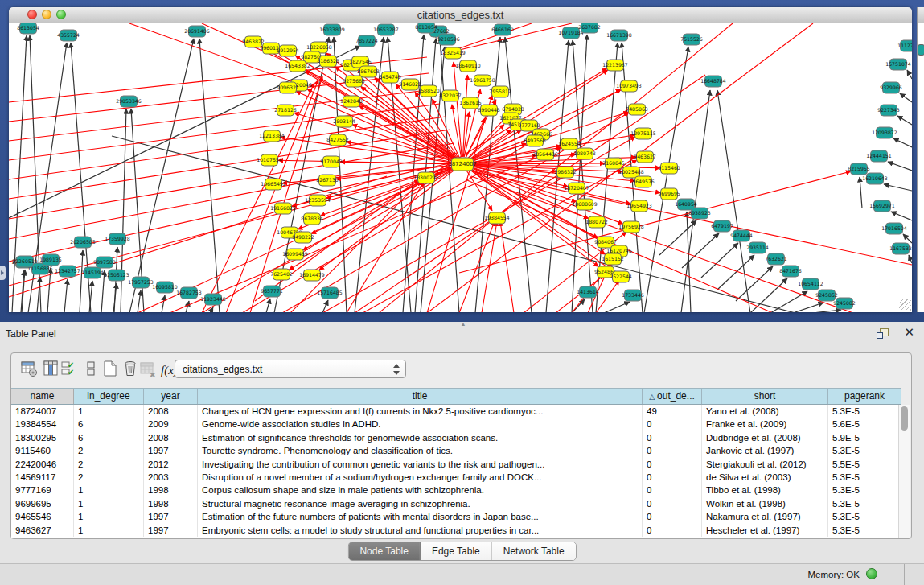 The width and height of the screenshot is (924, 585). What do you see at coordinates (766, 424) in the screenshot?
I see `cell-short: Franke et al. (2009)` at bounding box center [766, 424].